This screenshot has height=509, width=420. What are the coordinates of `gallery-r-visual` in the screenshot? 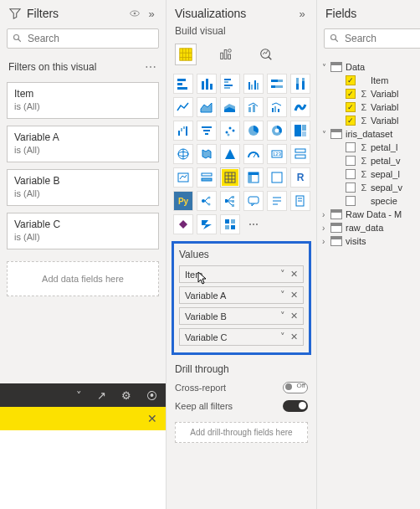 It's located at (277, 177).